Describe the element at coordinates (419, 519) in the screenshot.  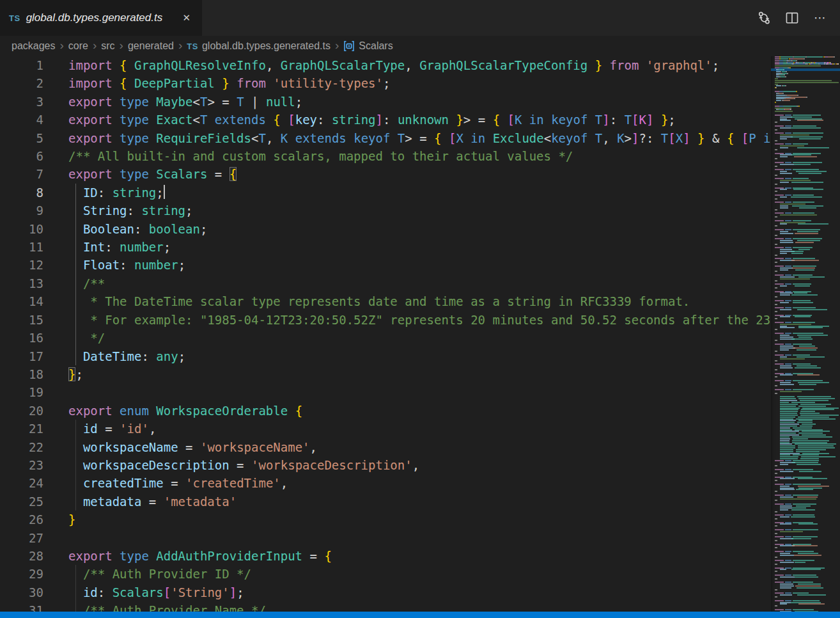
I see `code-line-26: }` at that location.